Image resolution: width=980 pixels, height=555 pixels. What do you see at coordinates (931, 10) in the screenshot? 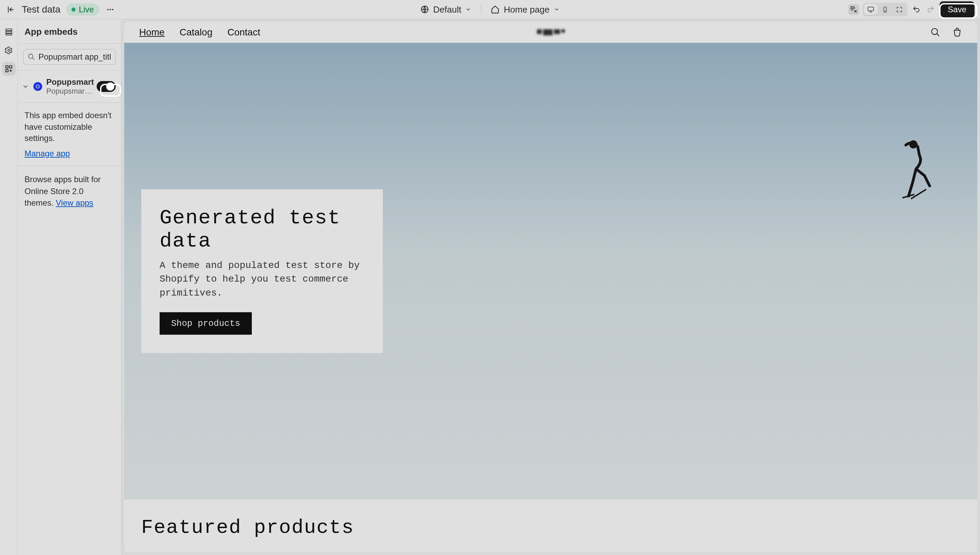
I see `redo-button` at bounding box center [931, 10].